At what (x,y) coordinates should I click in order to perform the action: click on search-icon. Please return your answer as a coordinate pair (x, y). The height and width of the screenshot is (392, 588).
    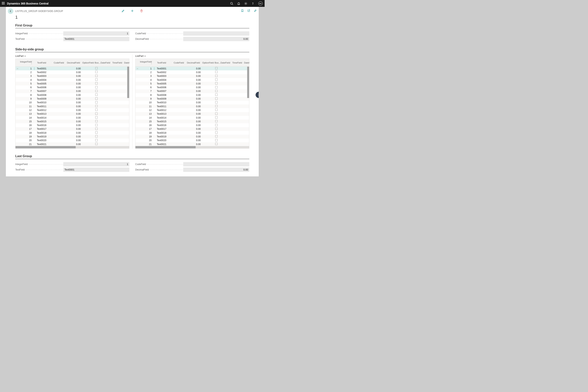
    Looking at the image, I should click on (232, 4).